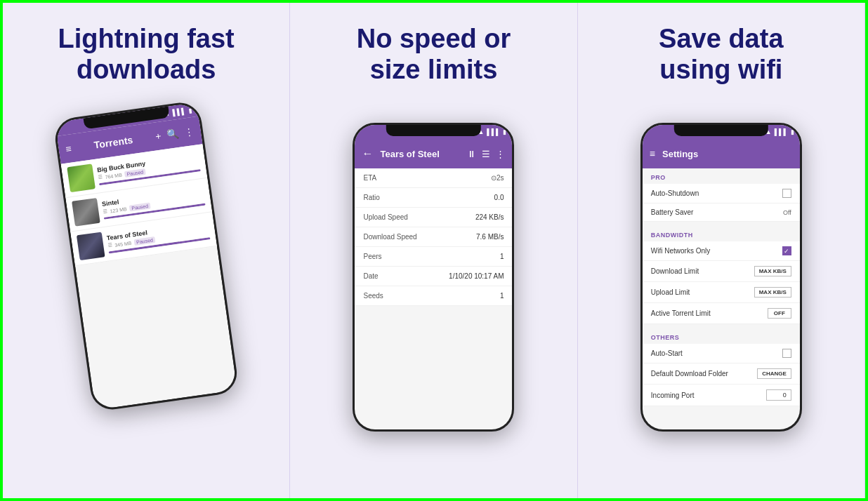  What do you see at coordinates (772, 271) in the screenshot?
I see `download-limit-badge: MAX KB/S` at bounding box center [772, 271].